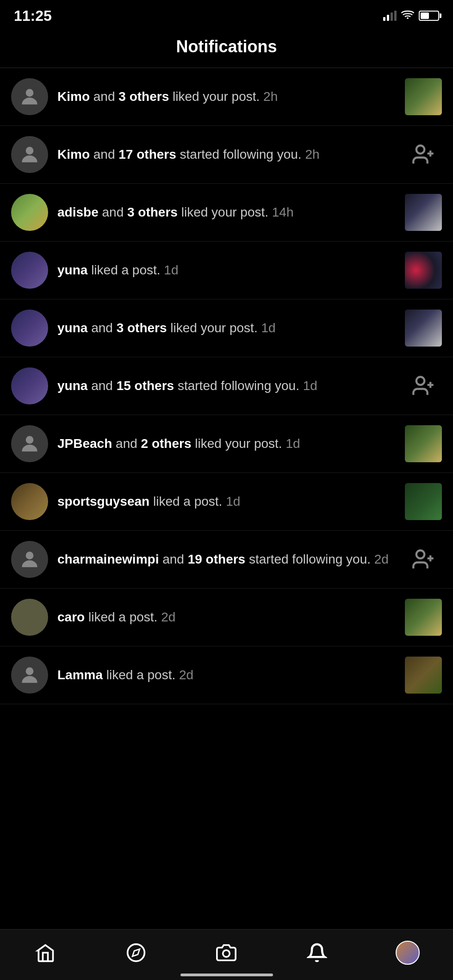 Image resolution: width=453 pixels, height=980 pixels. Describe the element at coordinates (226, 953) in the screenshot. I see `camera-icon` at that location.